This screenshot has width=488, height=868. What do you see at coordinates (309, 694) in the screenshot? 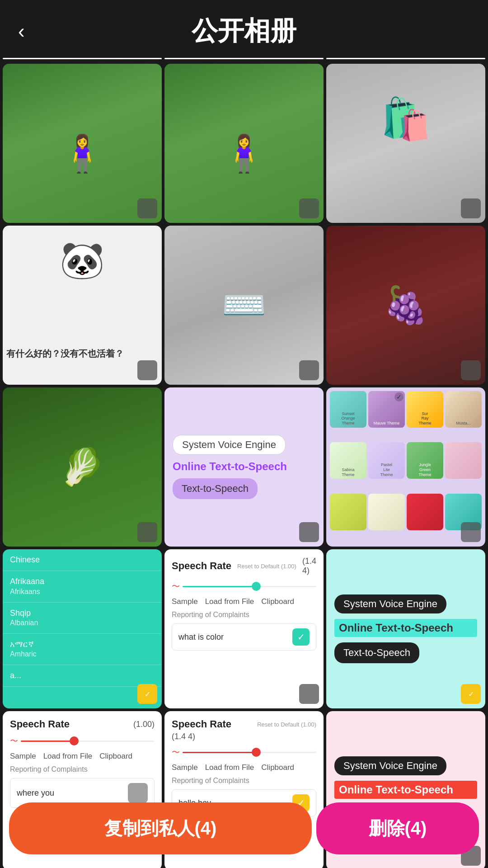
I see `select-checkbox-speech-teal` at bounding box center [309, 694].